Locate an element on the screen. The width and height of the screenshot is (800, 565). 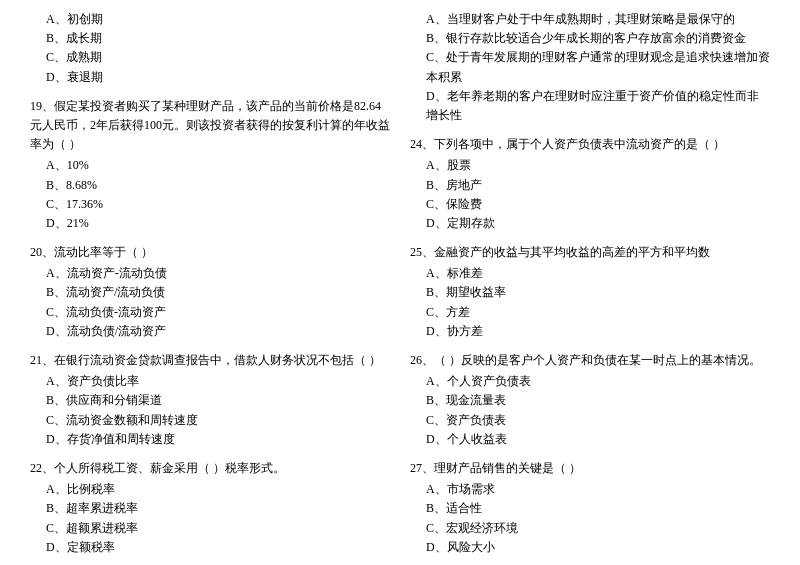
q24-text: 24、下列各项中，属于个人资产负债表中流动资产的是（ ） is located at coordinates (590, 144).